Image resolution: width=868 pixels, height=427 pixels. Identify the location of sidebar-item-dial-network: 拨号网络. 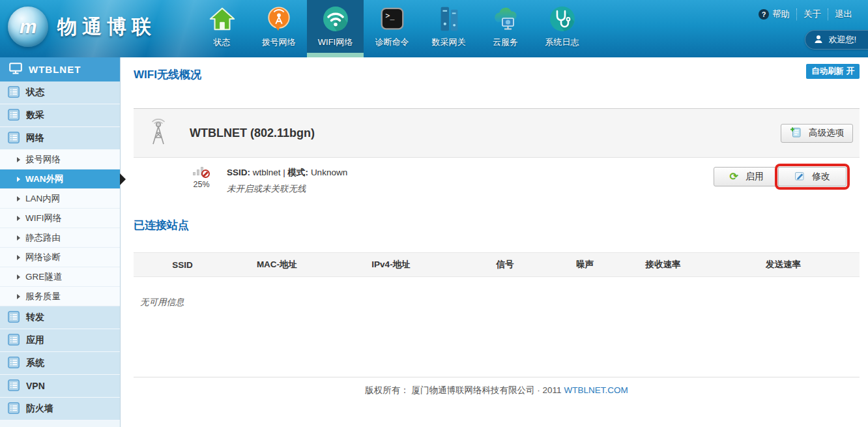
(60, 160).